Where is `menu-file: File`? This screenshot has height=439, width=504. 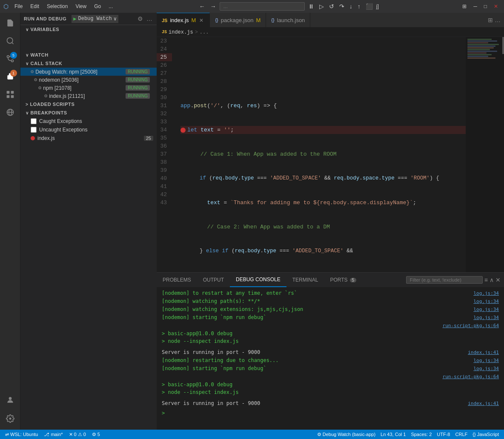 menu-file: File is located at coordinates (19, 6).